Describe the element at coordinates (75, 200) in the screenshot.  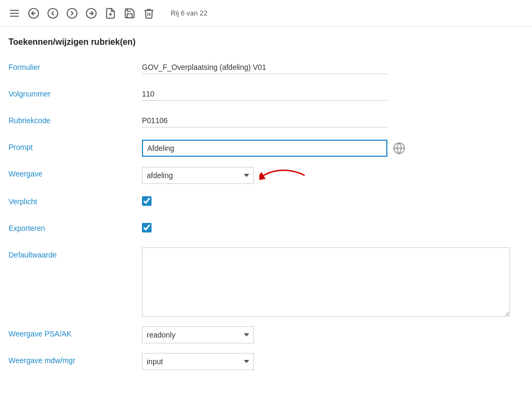
I see `verplicht-label: Verplicht` at that location.